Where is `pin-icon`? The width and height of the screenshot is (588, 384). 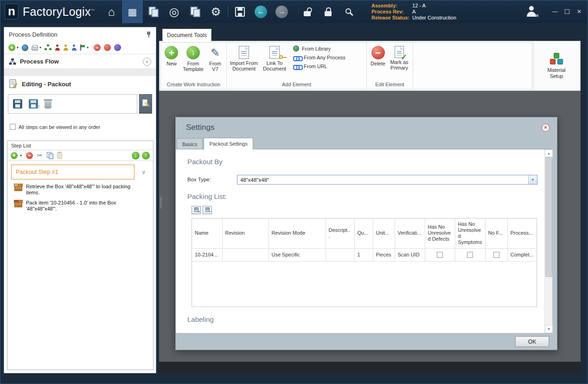
pin-icon is located at coordinates (148, 34).